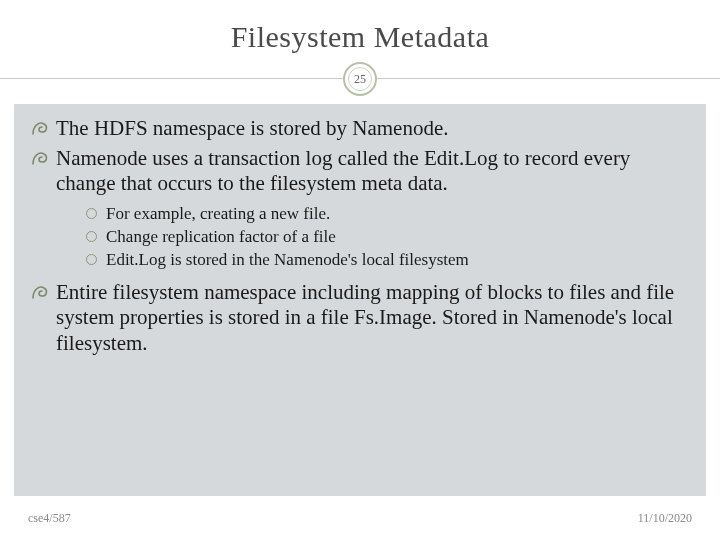 This screenshot has height=540, width=720. What do you see at coordinates (665, 518) in the screenshot?
I see `footer-date: 11/10/2020` at bounding box center [665, 518].